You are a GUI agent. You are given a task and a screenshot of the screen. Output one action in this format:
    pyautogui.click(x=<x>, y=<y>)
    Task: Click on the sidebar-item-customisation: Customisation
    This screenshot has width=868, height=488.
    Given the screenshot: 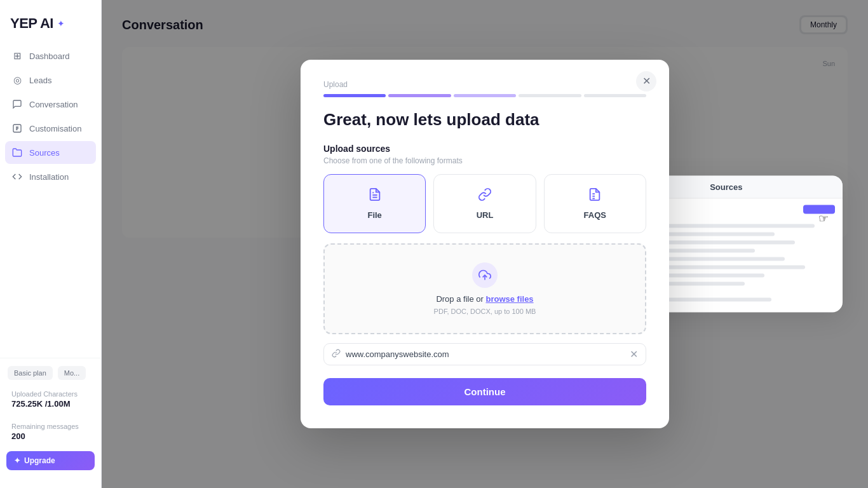 What is the action you would take?
    pyautogui.click(x=51, y=128)
    